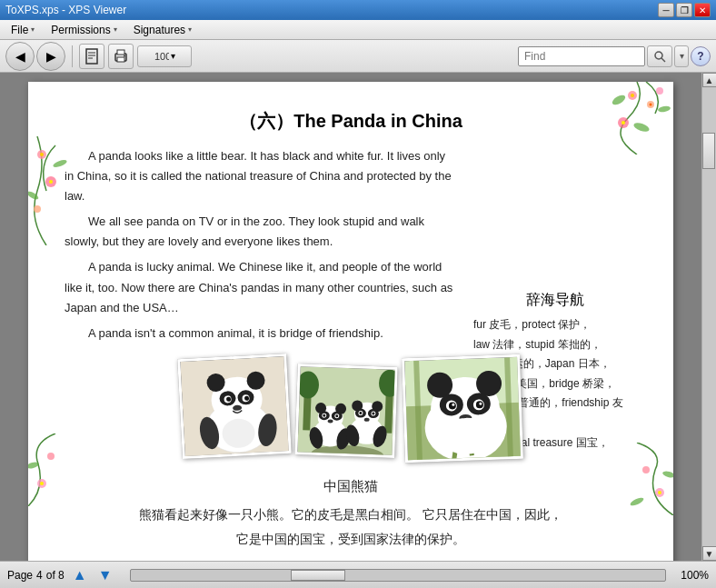 Image resolution: width=716 pixels, height=588 pixels. Describe the element at coordinates (701, 56) in the screenshot. I see `help-button: ?` at that location.